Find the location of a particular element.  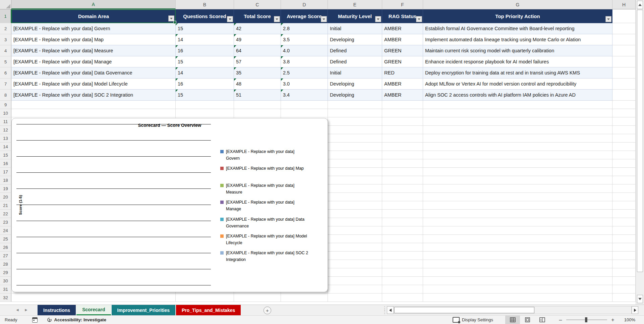

normal-view-button is located at coordinates (513, 320).